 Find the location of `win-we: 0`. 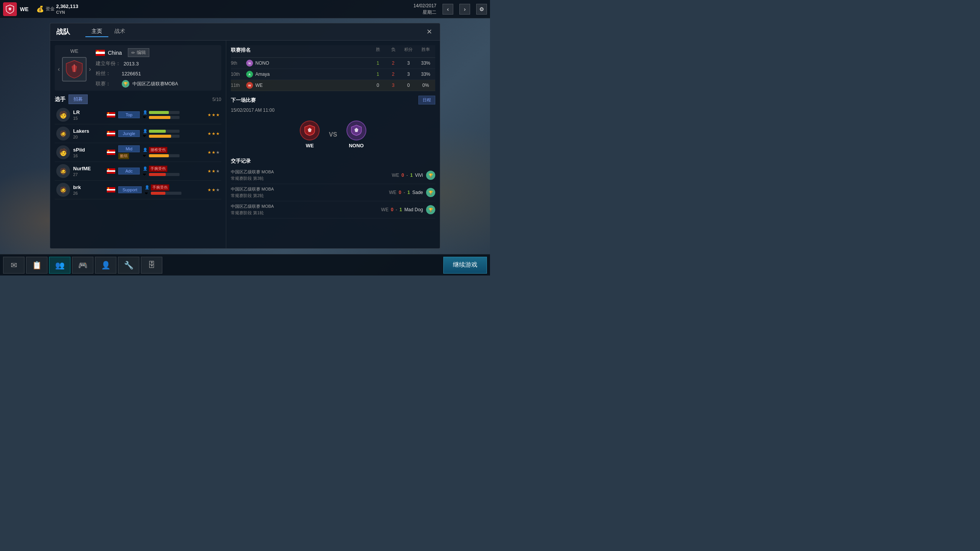

win-we: 0 is located at coordinates (378, 85).